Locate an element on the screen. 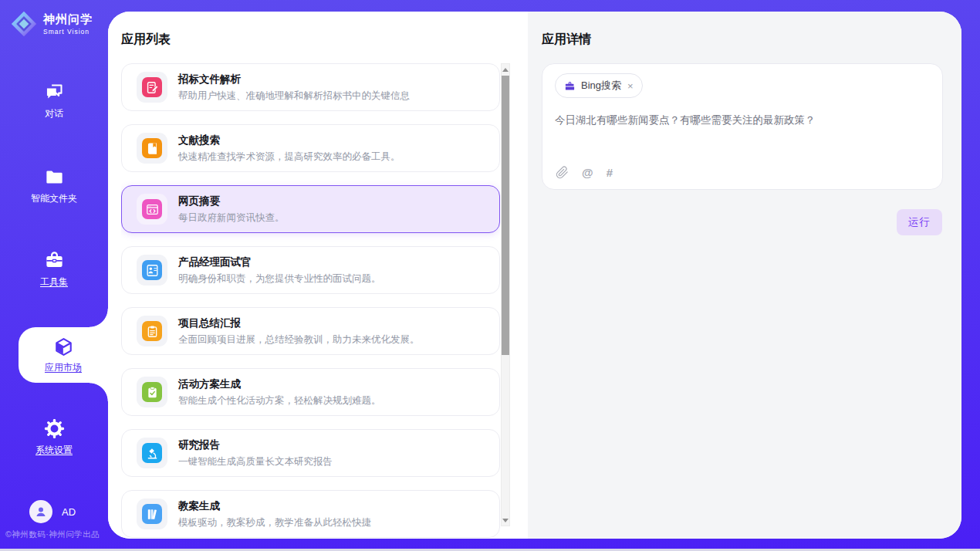  tool-chip: Bing搜索 × is located at coordinates (599, 86).